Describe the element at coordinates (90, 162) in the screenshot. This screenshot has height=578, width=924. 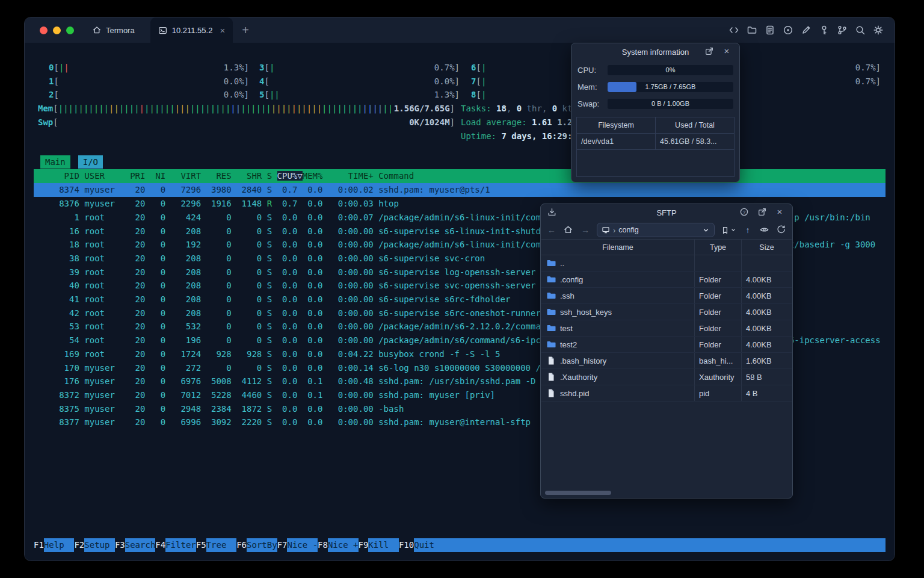
I see `screen-tab-io: I/O` at that location.